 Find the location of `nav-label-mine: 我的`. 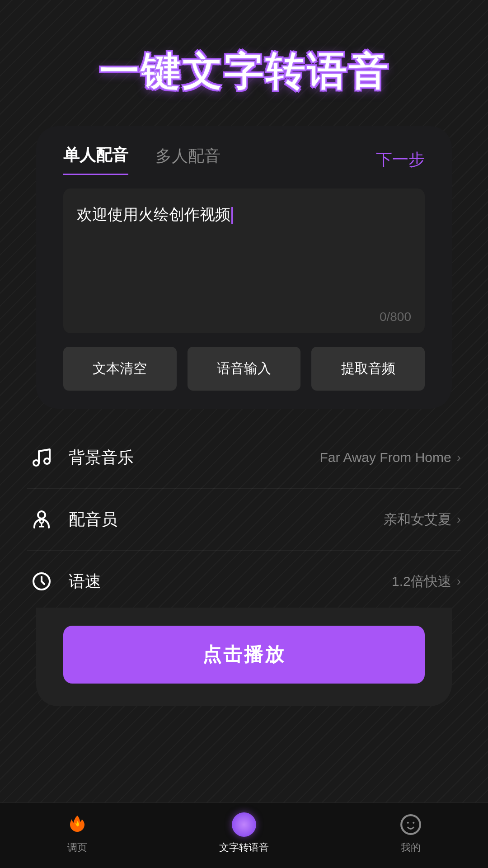

nav-label-mine: 我的 is located at coordinates (411, 848).